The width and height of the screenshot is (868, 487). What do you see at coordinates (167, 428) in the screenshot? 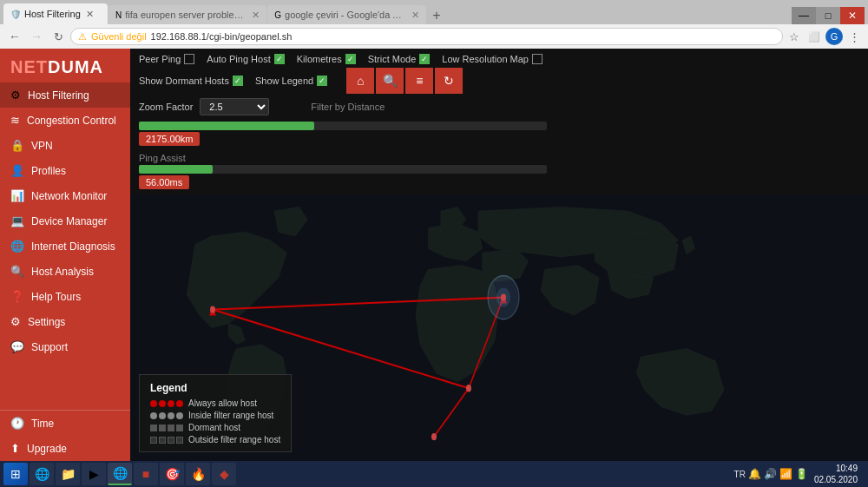
I see `legend-dots-dormant` at bounding box center [167, 428].